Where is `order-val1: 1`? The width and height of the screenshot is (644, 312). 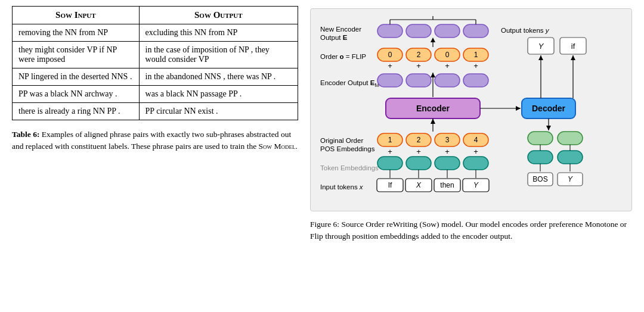
order-val1: 1 is located at coordinates (476, 55).